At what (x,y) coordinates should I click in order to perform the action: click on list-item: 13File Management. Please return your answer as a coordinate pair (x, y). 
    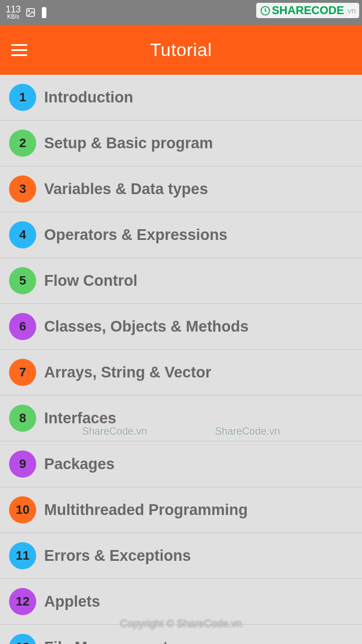
    Looking at the image, I should click on (181, 634).